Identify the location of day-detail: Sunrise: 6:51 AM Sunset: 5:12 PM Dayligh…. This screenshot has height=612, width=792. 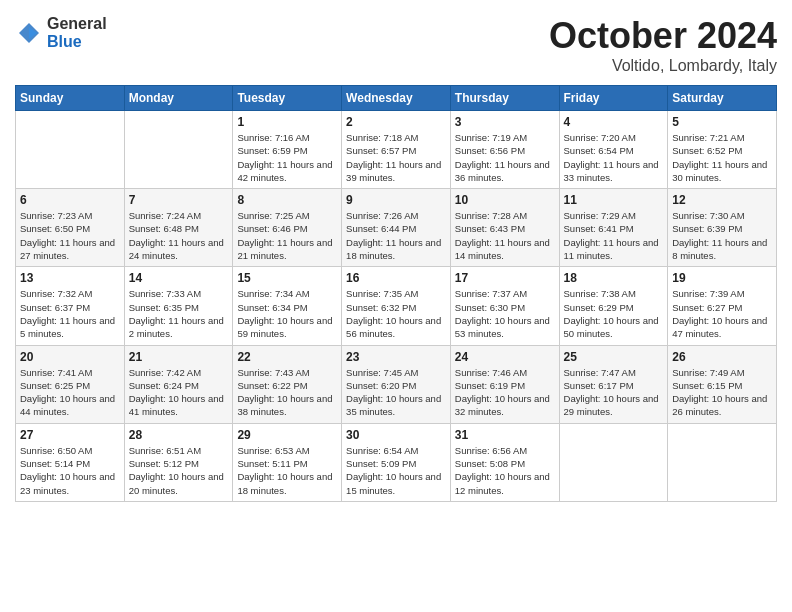
(179, 470).